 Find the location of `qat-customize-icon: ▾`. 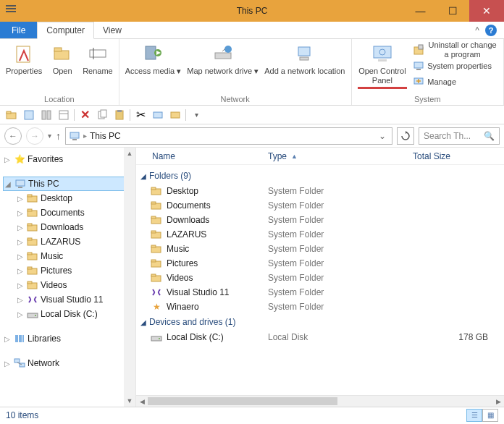

qat-customize-icon: ▾ is located at coordinates (196, 115).